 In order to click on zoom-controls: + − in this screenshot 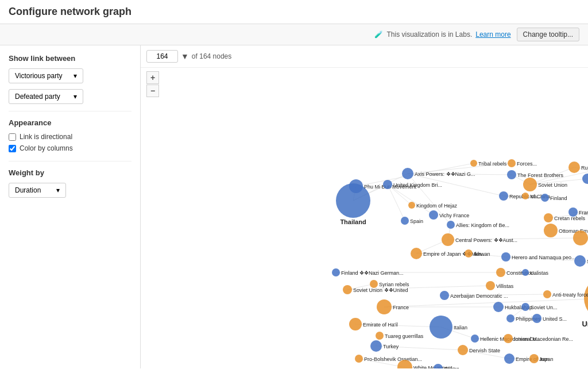, I will do `click(153, 84)`.